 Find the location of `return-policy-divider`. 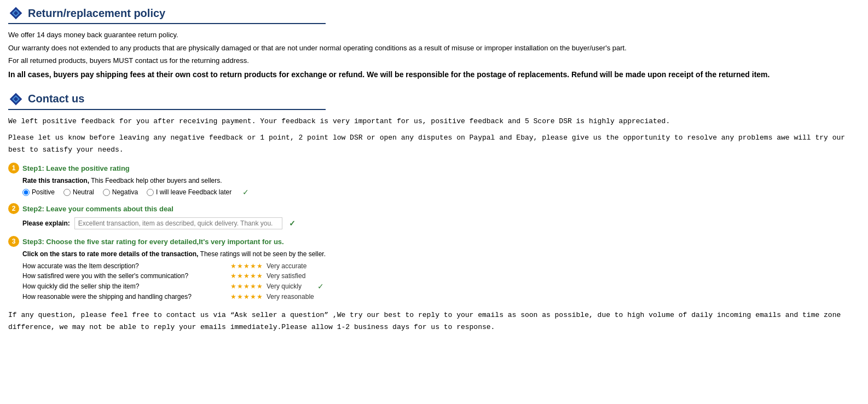

return-policy-divider is located at coordinates (167, 24).